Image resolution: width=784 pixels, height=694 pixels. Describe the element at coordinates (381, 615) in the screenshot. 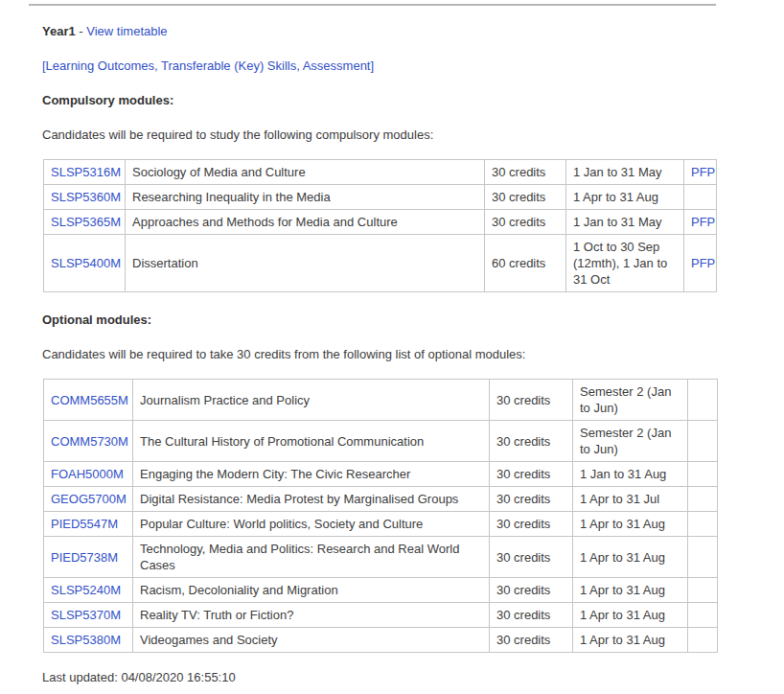

I see `table-row: SLSP5370M Reality TV: Truth or Fiction? …` at that location.